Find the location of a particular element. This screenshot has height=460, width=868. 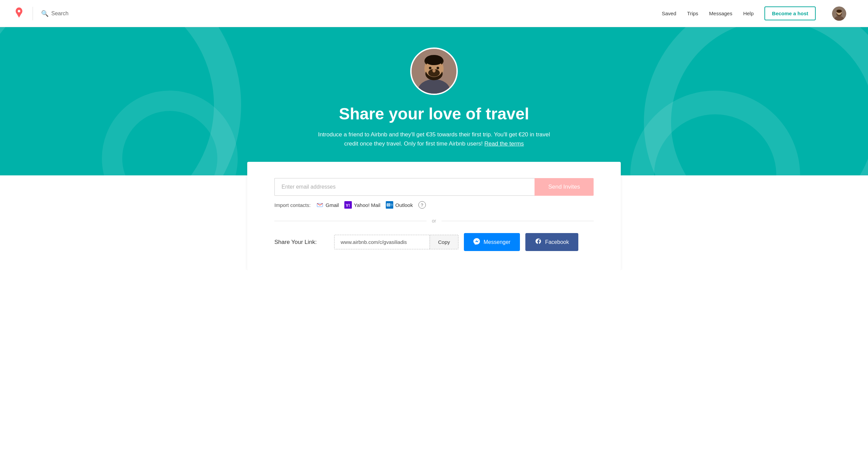

saved-link: Saved is located at coordinates (669, 14).